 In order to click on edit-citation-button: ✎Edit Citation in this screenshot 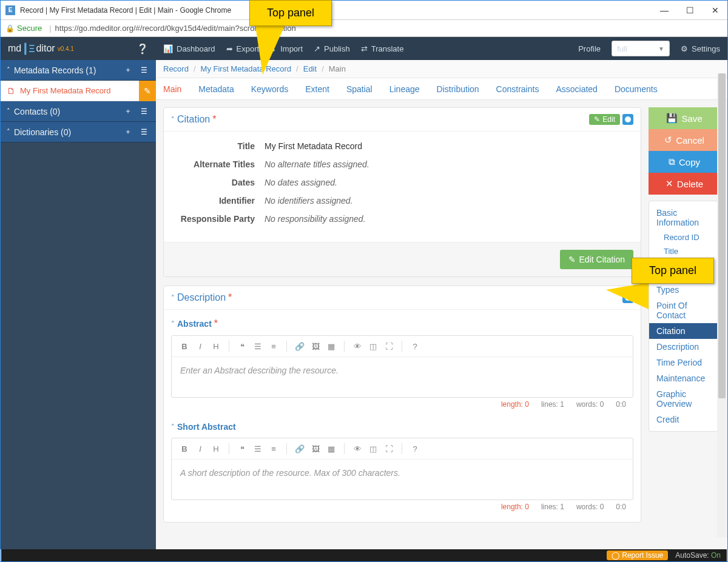, I will do `click(597, 259)`.